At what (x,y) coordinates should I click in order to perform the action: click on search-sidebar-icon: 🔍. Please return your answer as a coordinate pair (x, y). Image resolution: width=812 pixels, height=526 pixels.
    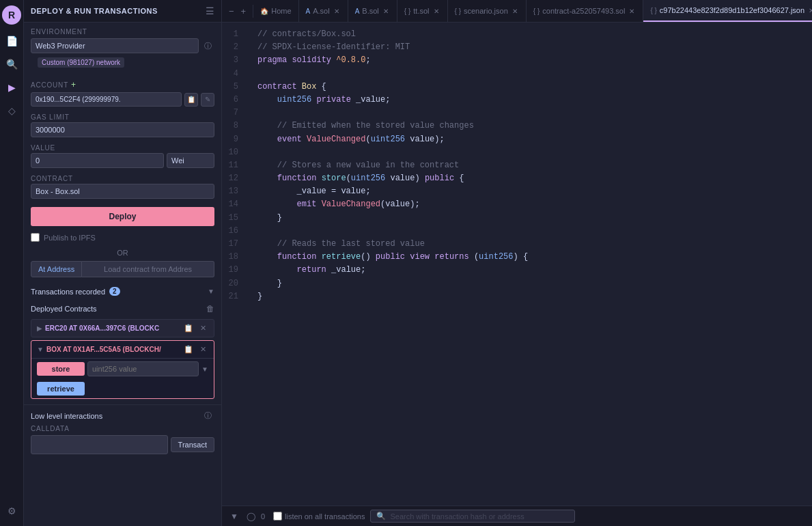
    Looking at the image, I should click on (12, 64).